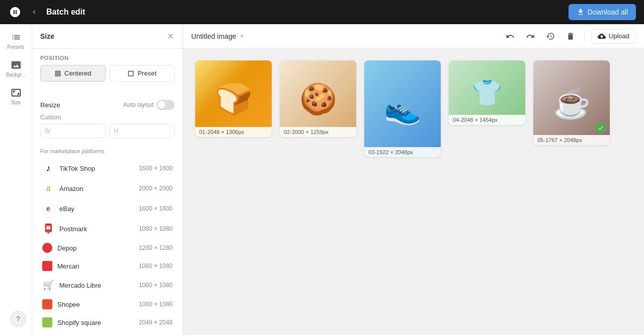  Describe the element at coordinates (108, 168) in the screenshot. I see `marketplace-item-tiktok: ♪ TikTok Shop 1600 × 1600` at that location.